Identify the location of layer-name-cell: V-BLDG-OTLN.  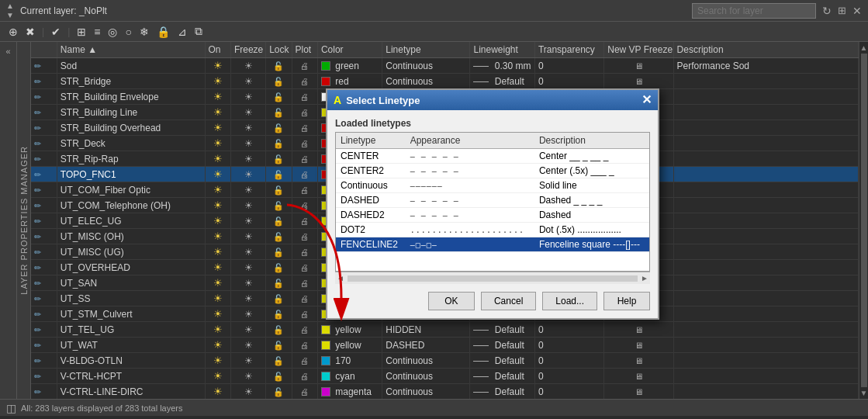
(130, 361).